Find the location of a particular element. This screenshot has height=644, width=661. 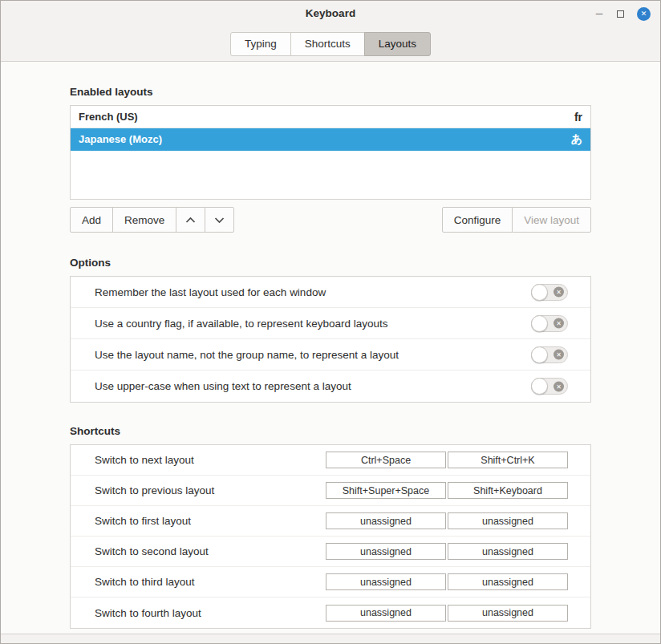

shortcut-row-third-layout: Switch to third layout unassigned unassi… is located at coordinates (330, 582).